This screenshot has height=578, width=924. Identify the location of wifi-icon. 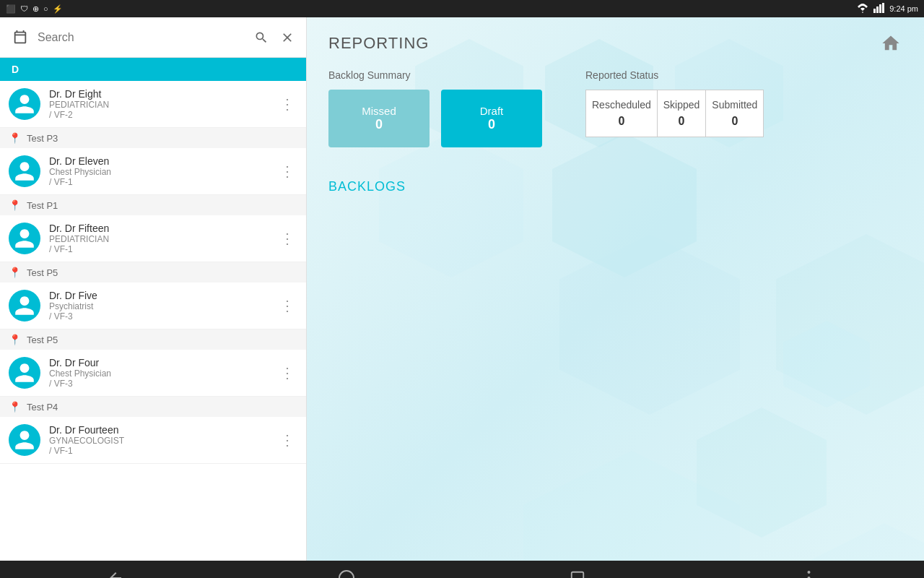
(863, 9).